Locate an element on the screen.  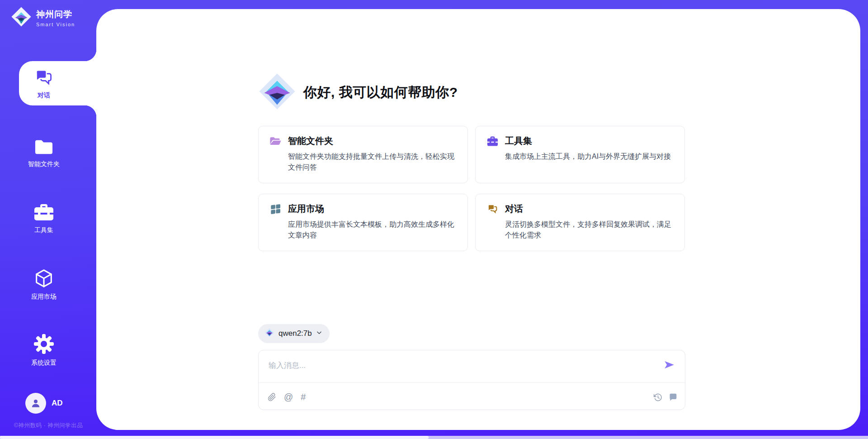
brand-diamond-icon is located at coordinates (21, 18).